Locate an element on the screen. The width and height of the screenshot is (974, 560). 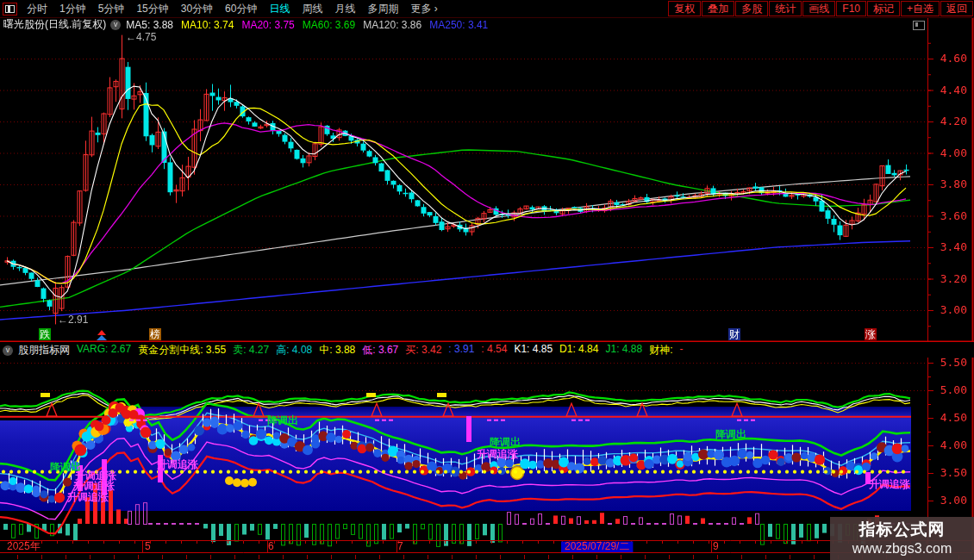
ma-legend-item-1: MA5: 3.88 is located at coordinates (150, 25).